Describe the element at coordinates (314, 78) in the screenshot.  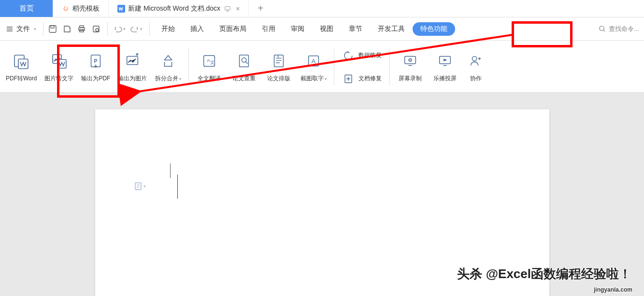
I see `capture-label: 截图取字▾` at that location.